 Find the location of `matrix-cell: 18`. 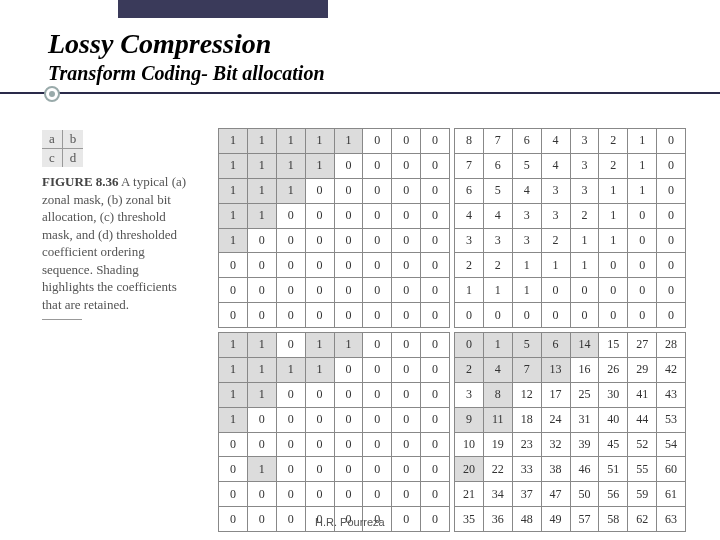

matrix-cell: 18 is located at coordinates (526, 420).